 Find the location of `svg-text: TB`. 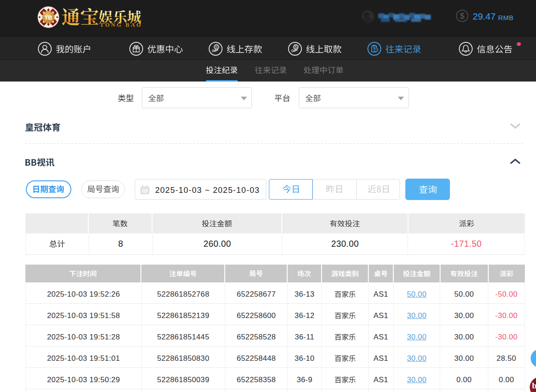

svg-text: TB is located at coordinates (49, 18).